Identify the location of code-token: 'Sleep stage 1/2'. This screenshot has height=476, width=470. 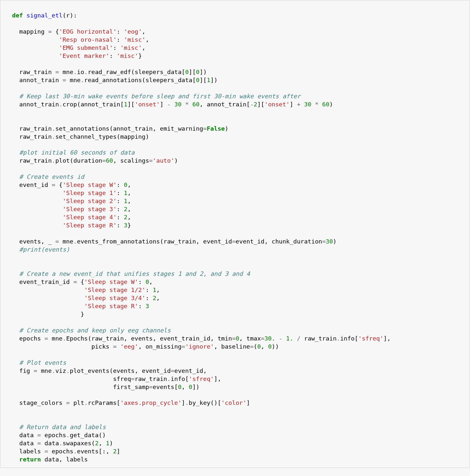
(115, 290).